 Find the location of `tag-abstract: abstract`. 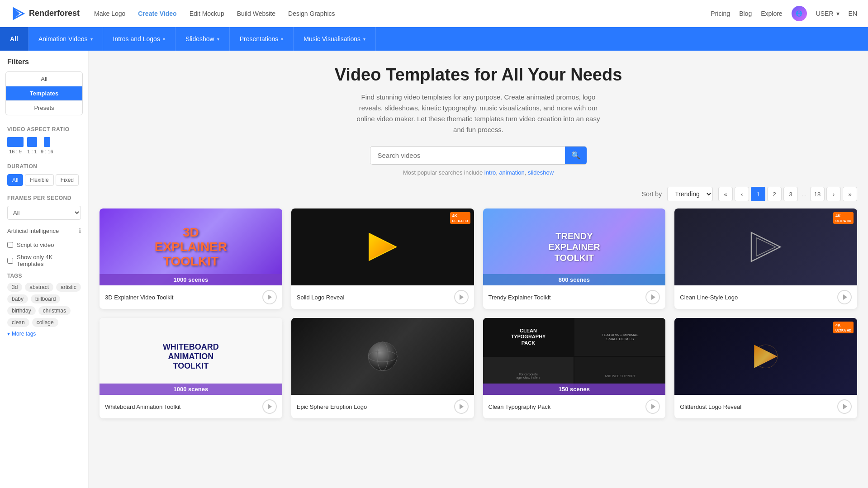

tag-abstract: abstract is located at coordinates (39, 287).